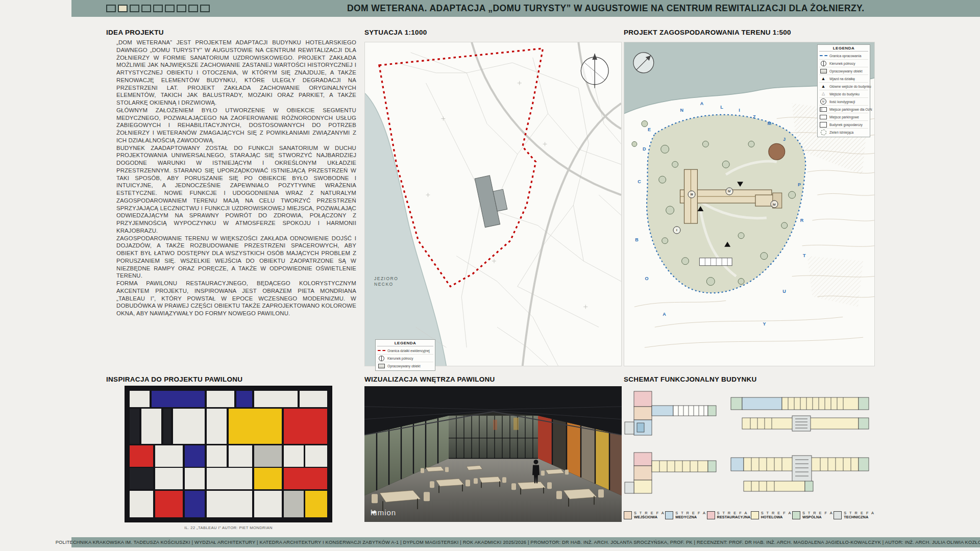 This screenshot has height=551, width=980. I want to click on rect-icon, so click(823, 117).